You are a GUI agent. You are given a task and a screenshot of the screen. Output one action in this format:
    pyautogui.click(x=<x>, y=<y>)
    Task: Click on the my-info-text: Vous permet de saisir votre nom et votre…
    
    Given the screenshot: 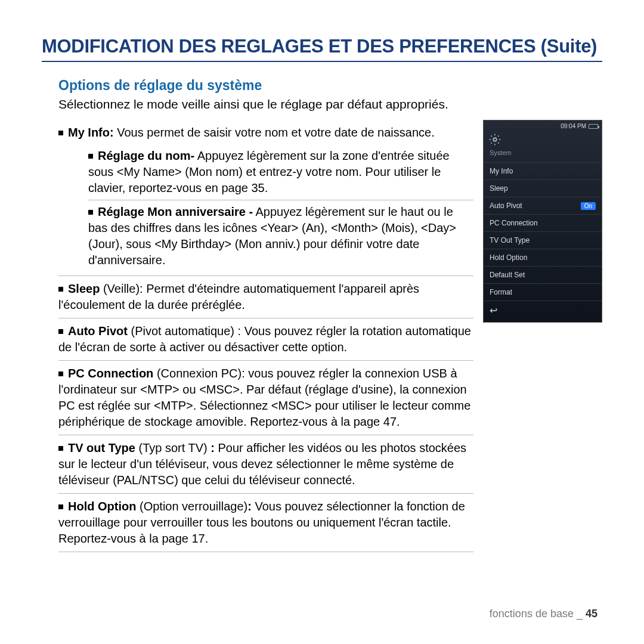 What is the action you would take?
    pyautogui.click(x=274, y=132)
    